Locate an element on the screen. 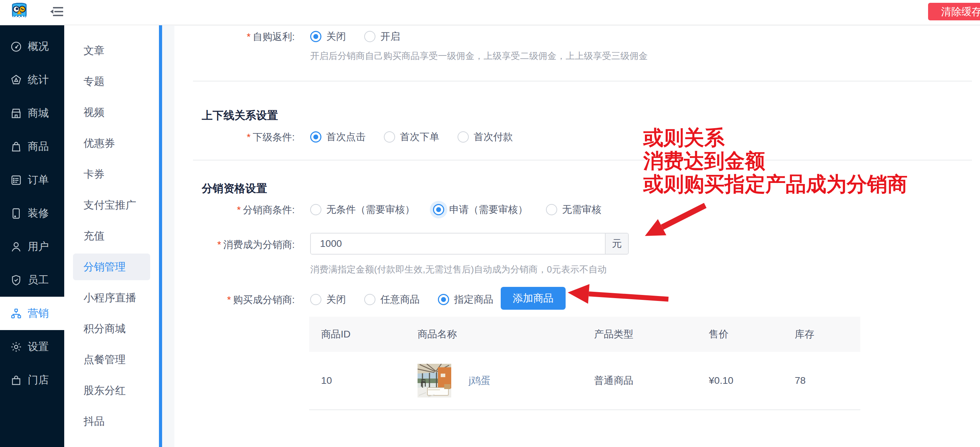 The height and width of the screenshot is (447, 980). sidebar-item-label: 商城 is located at coordinates (38, 113).